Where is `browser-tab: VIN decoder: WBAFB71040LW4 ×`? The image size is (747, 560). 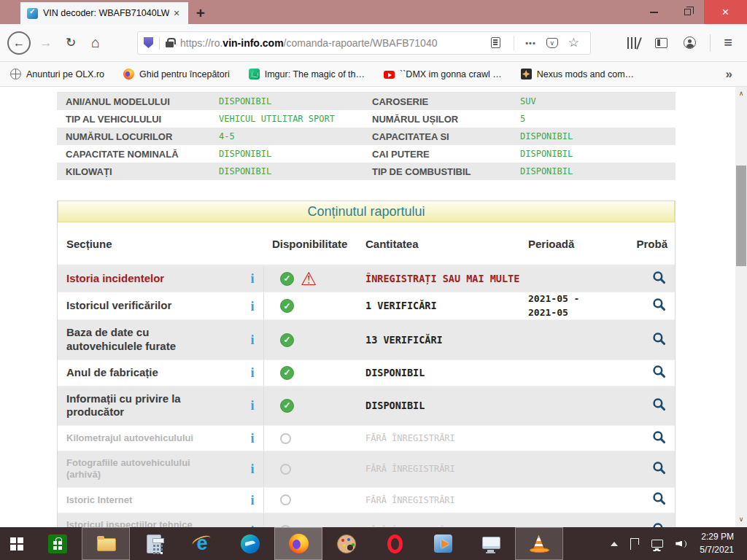 browser-tab: VIN decoder: WBAFB71040LW4 × is located at coordinates (104, 13).